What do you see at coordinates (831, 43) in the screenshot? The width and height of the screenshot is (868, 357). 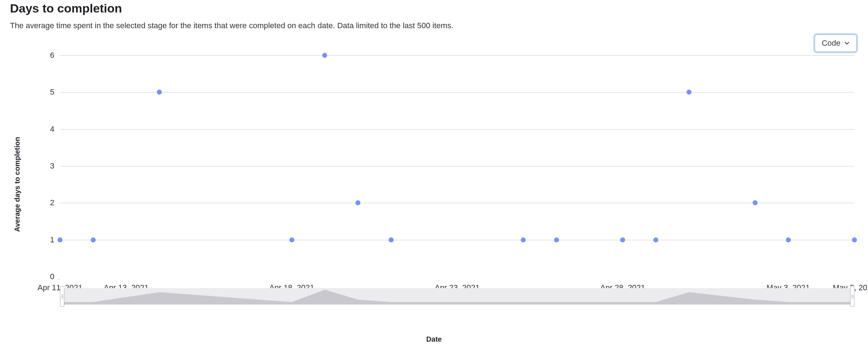 I see `stage-dropdown-label: Code` at bounding box center [831, 43].